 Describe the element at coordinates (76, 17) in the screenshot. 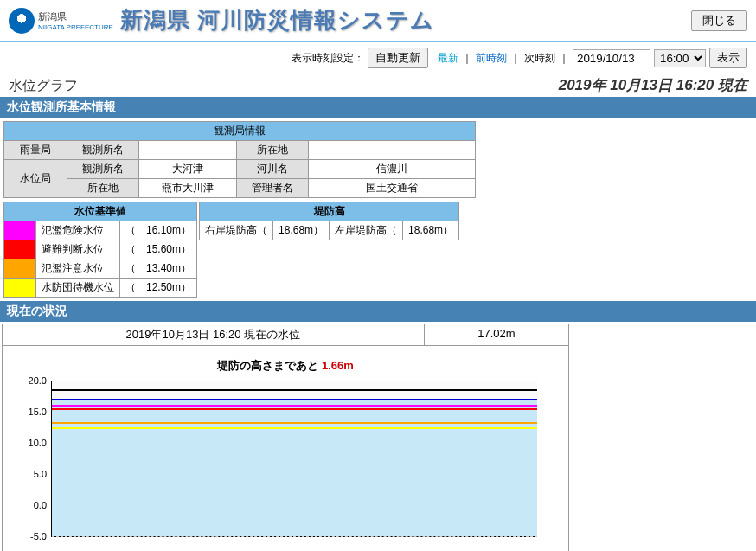

I see `pref-jp: 新潟県` at that location.